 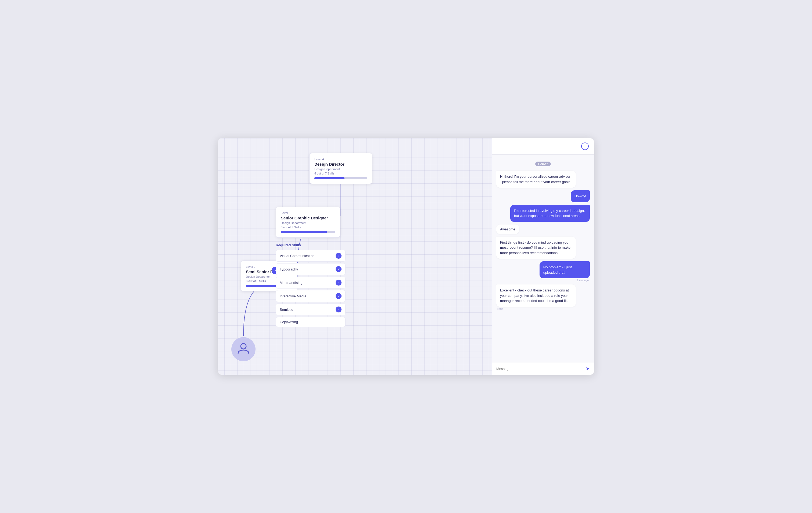 What do you see at coordinates (297, 256) in the screenshot?
I see `skill-name-visual-communication: Visual Communication` at bounding box center [297, 256].